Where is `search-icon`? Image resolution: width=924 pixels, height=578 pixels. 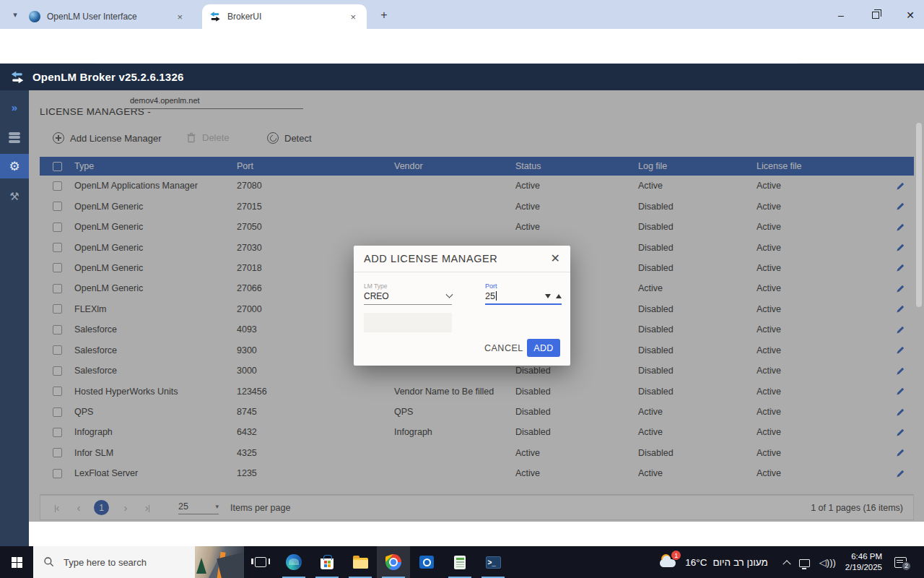
search-icon is located at coordinates (49, 562).